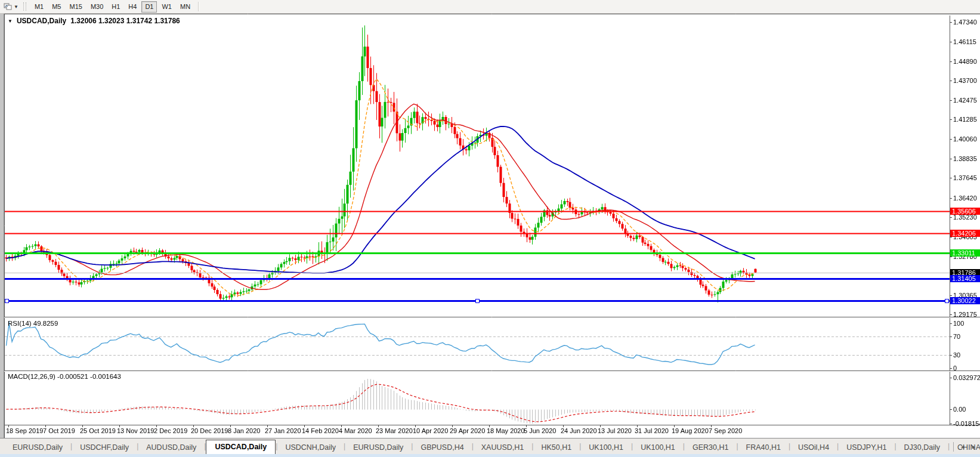  What do you see at coordinates (965, 233) in the screenshot?
I see `price-level-tag: 1.34206` at bounding box center [965, 233].